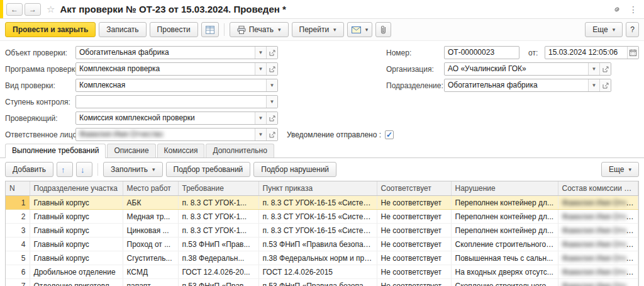 Image resolution: width=644 pixels, height=286 pixels. What do you see at coordinates (76, 272) in the screenshot?
I see `cell-department: Дробильное отделение` at bounding box center [76, 272].